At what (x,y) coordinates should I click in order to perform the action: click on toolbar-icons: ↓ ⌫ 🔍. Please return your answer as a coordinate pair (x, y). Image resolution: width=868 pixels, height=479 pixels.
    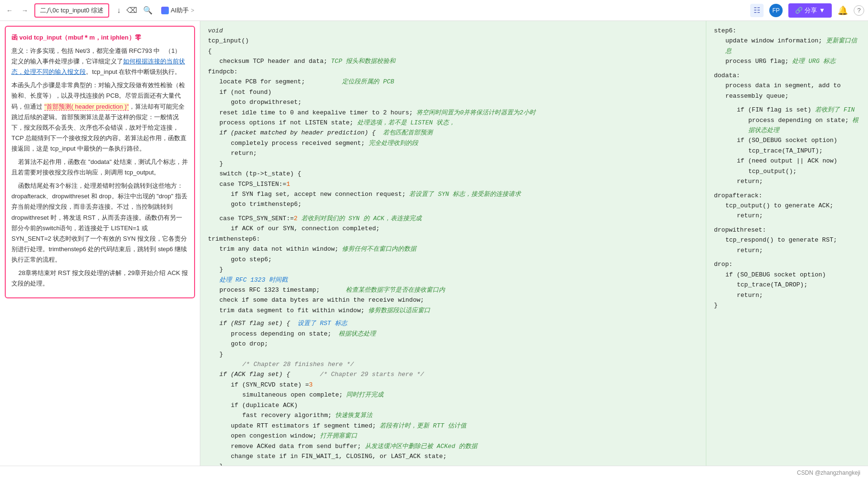
    Looking at the image, I should click on (134, 10).